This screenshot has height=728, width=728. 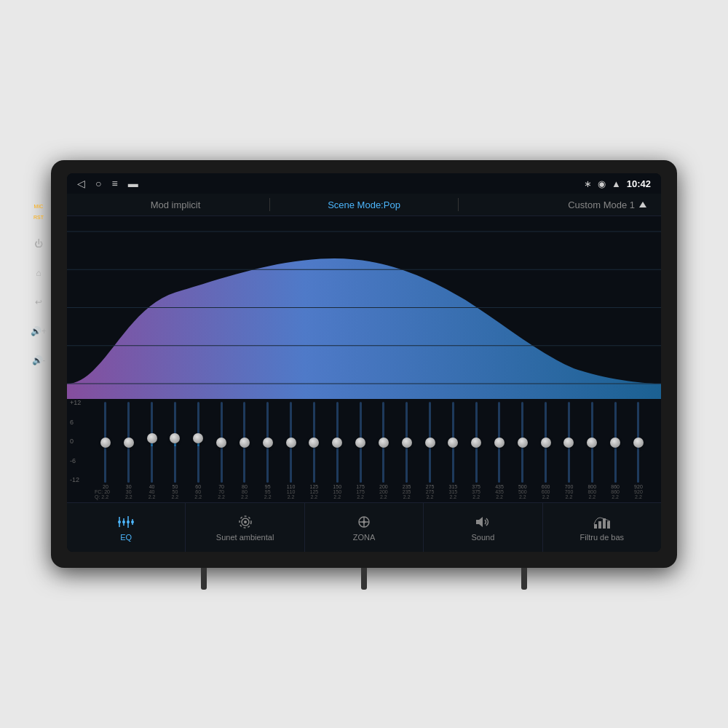 I want to click on fc-cell-50: 50, so click(x=175, y=492).